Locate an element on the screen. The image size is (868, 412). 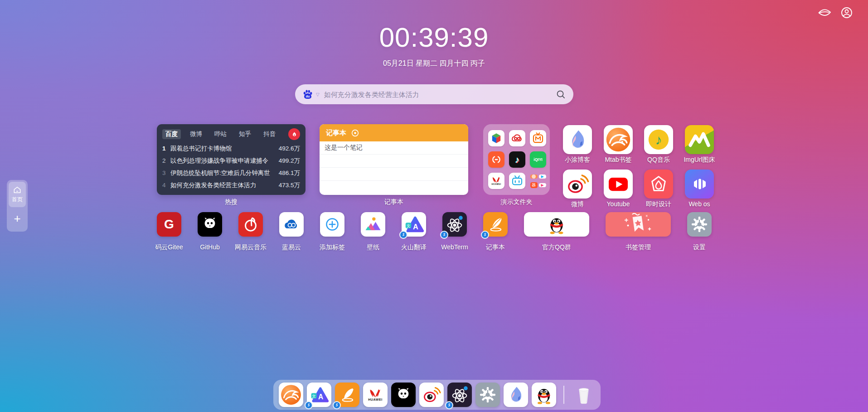
note-line: 这是一个笔记 is located at coordinates (394, 148).